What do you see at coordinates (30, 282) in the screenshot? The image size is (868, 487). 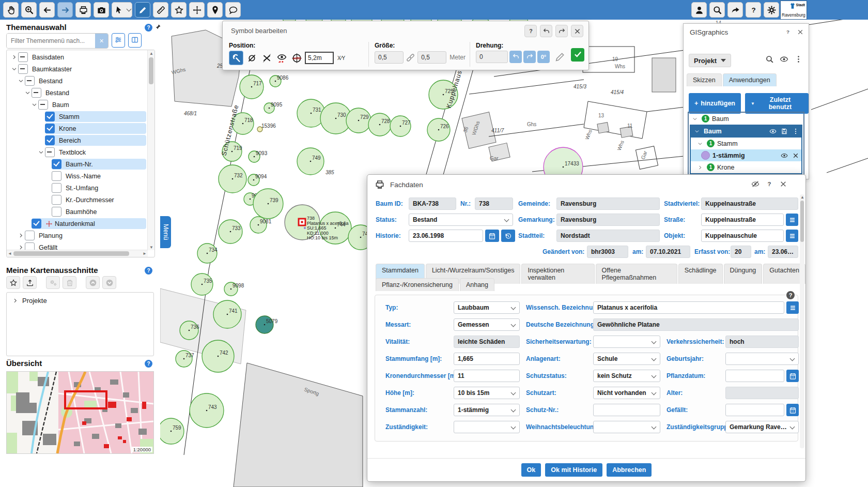 I see `save-view-button` at bounding box center [30, 282].